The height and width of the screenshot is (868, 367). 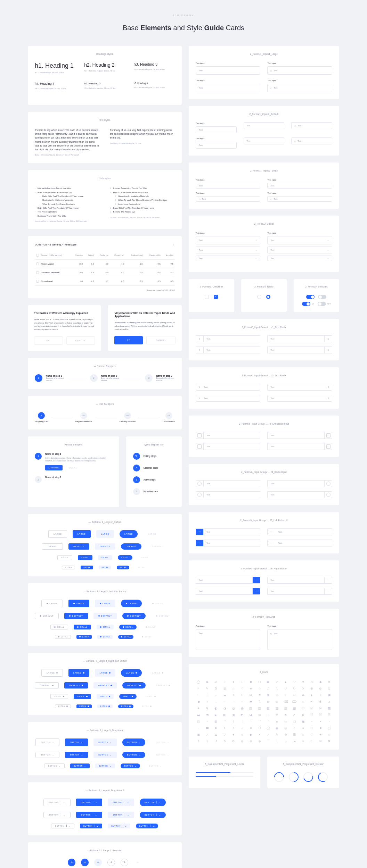 What do you see at coordinates (242, 735) in the screenshot?
I see `ui-icon: ◇` at bounding box center [242, 735].